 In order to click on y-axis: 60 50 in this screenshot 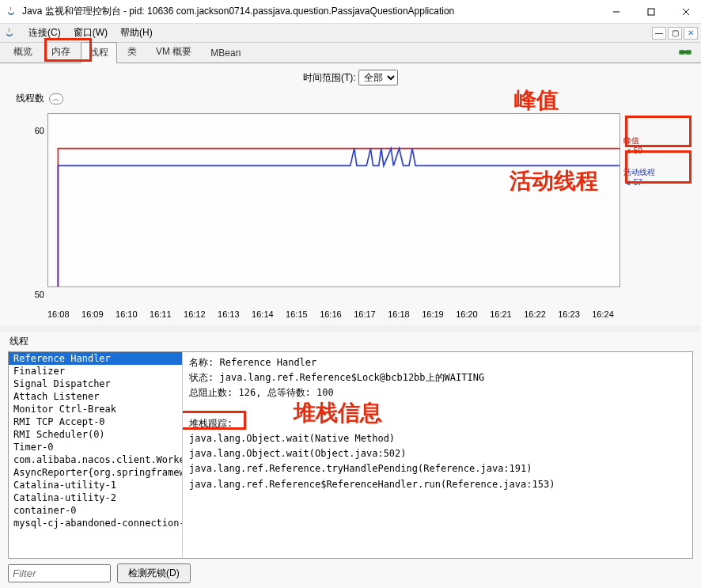, I will do `click(32, 207)`.